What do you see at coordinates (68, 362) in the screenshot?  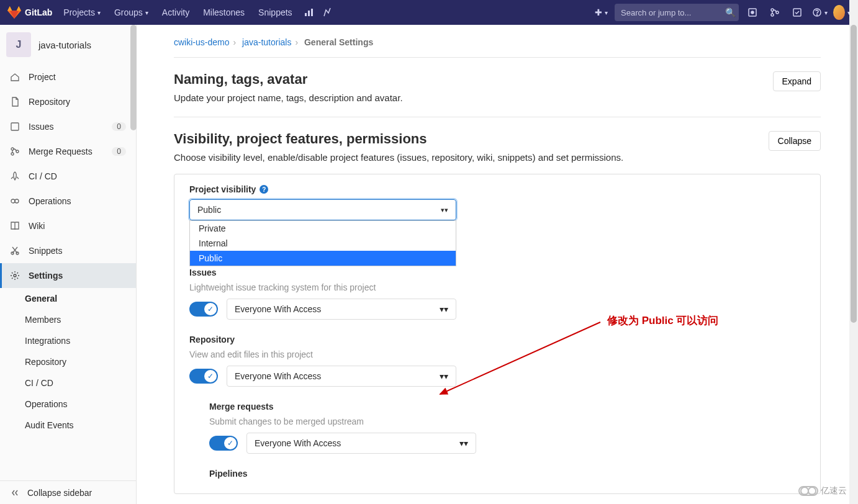 I see `sidebar-sub-repository: Repository` at bounding box center [68, 362].